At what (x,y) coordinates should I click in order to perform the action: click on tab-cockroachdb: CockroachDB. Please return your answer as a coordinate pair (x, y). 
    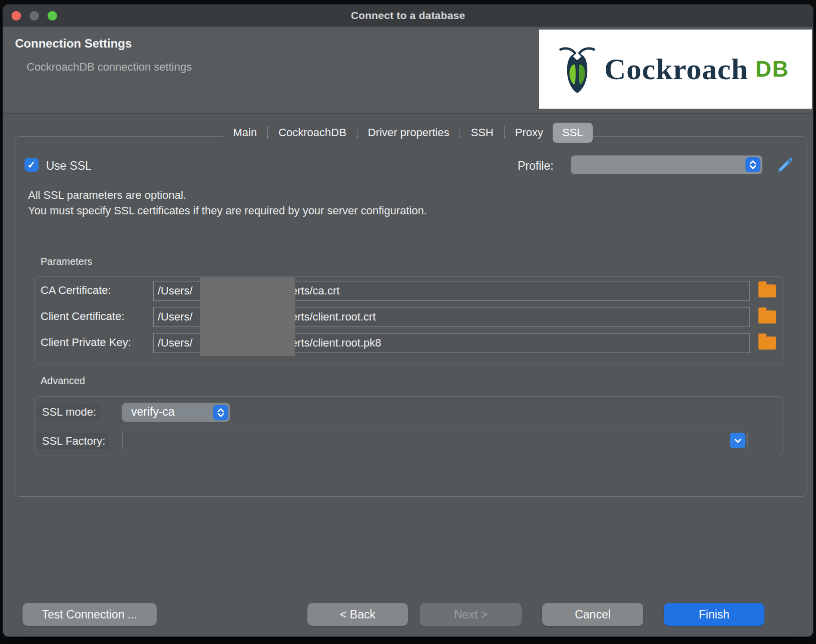
    Looking at the image, I should click on (312, 133).